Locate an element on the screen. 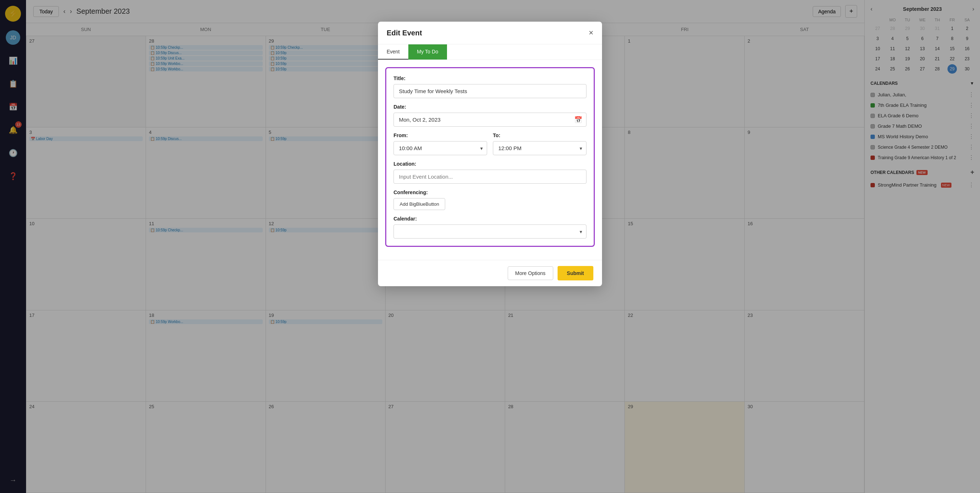 Image resolution: width=980 pixels, height=493 pixels. from-select-wrap: 10:00 AM 10:30 AM 11:00 AM ▾ is located at coordinates (440, 148).